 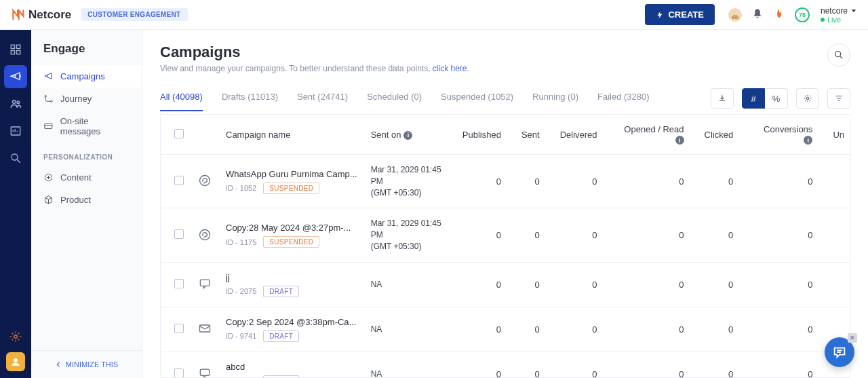 What do you see at coordinates (506, 329) in the screenshot?
I see `table-row: Copy:2 Sep 2024 @3:38pm-Ca...ID - 9741DR…` at bounding box center [506, 329].